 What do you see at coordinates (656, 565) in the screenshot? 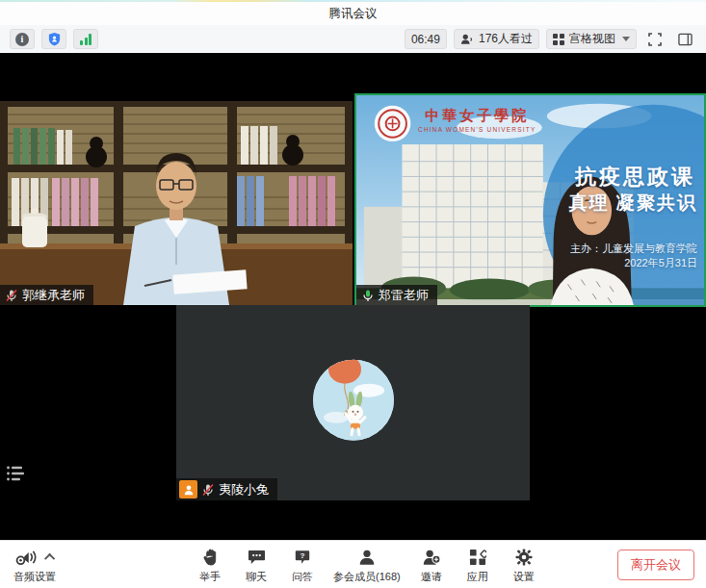
I see `leave-meeting-button: 离开会议` at bounding box center [656, 565].